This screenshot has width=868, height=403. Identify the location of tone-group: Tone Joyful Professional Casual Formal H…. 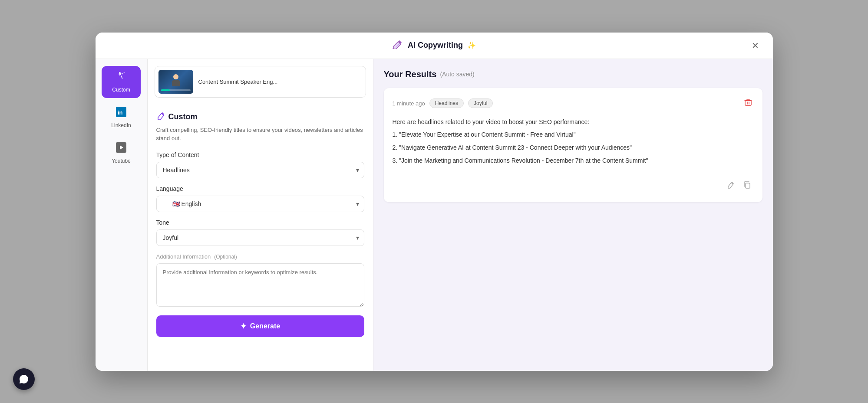
(261, 233).